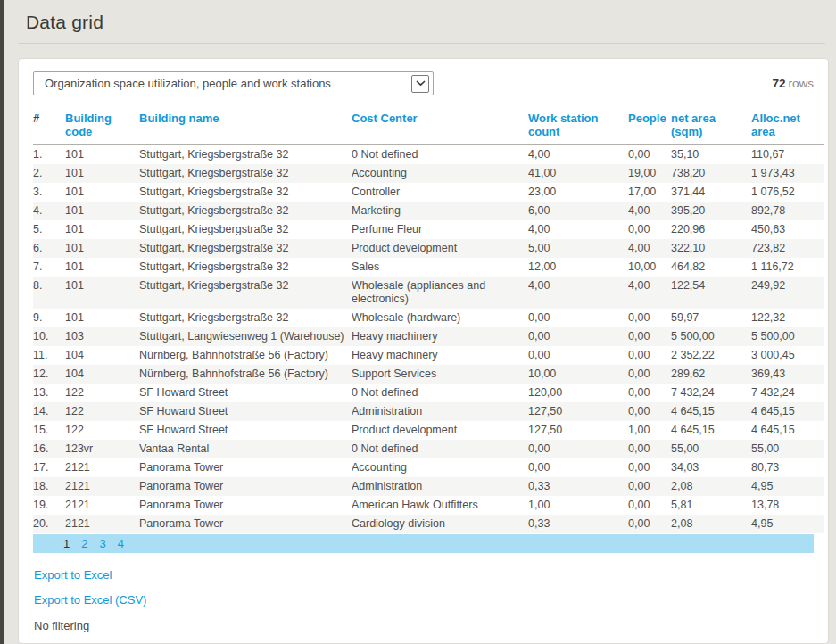 Image resolution: width=836 pixels, height=644 pixels. I want to click on table-cell: 7., so click(49, 268).